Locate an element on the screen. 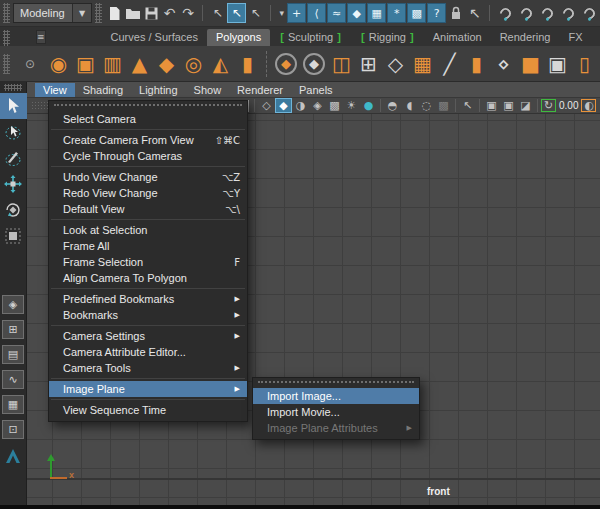 This screenshot has width=600, height=509. menu-item-look-at-selection: Look at Selection is located at coordinates (148, 230).